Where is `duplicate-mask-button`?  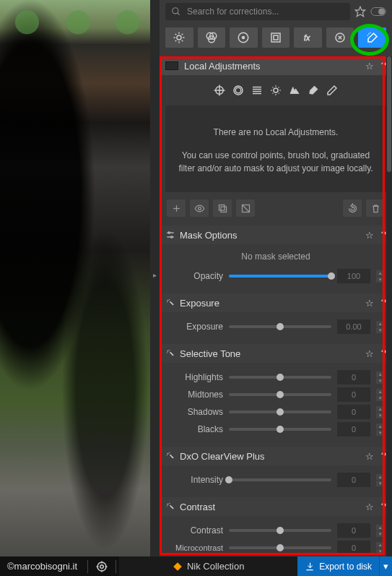 duplicate-mask-button is located at coordinates (222, 208).